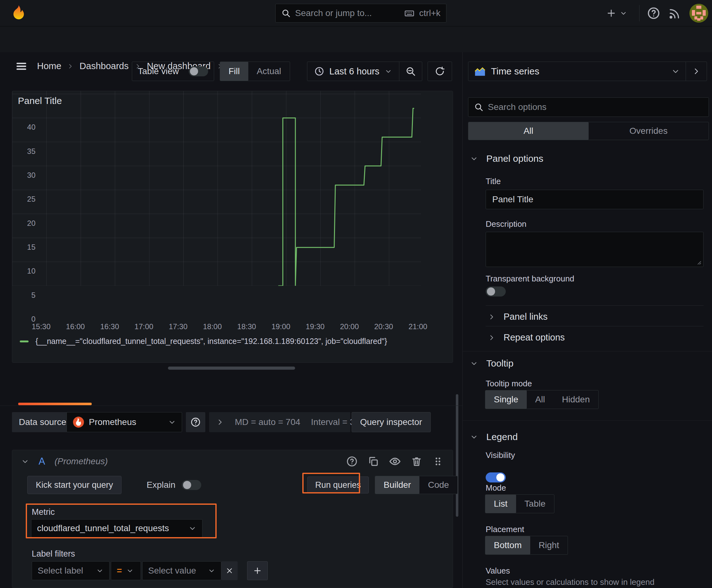 This screenshot has height=588, width=712. Describe the element at coordinates (81, 461) in the screenshot. I see `query-ref-hint: (Prometheus)` at that location.